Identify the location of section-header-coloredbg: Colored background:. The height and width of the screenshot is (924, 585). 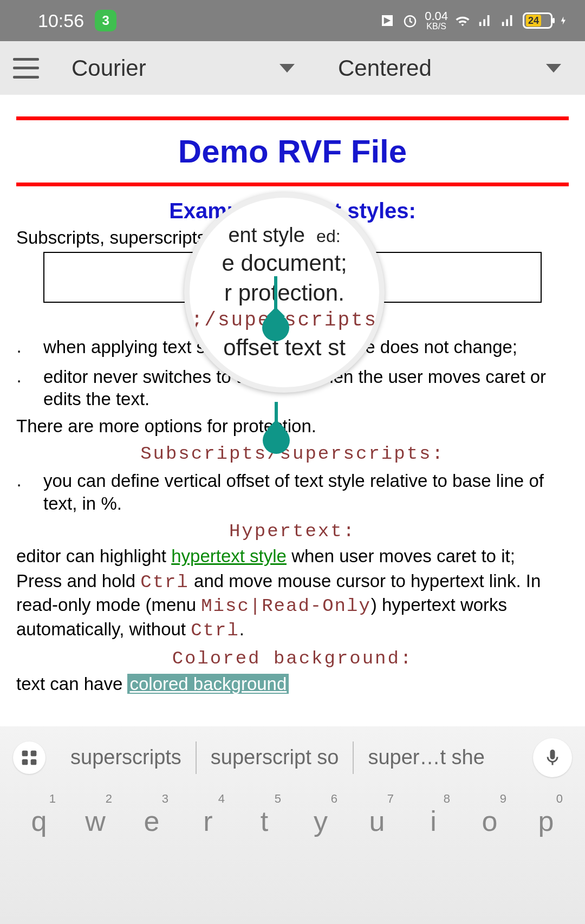
(292, 659).